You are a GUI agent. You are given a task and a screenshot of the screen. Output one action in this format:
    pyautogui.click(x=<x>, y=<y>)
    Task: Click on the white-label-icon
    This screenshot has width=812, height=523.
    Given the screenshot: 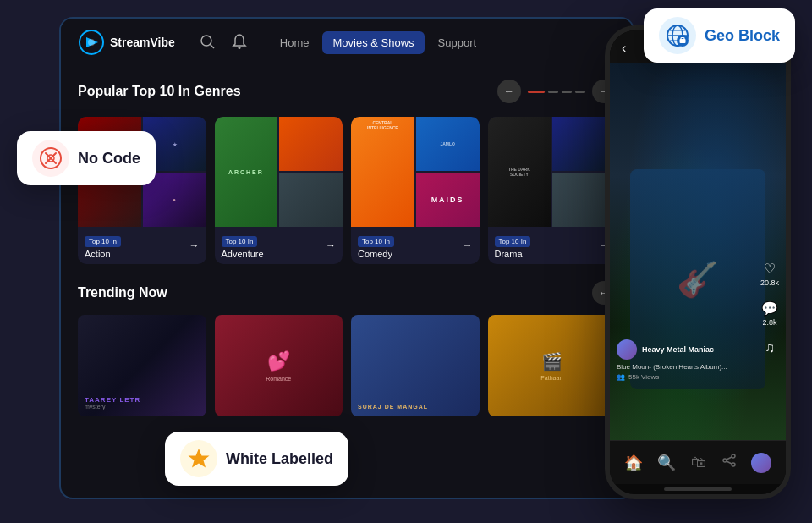 What is the action you would take?
    pyautogui.click(x=199, y=459)
    